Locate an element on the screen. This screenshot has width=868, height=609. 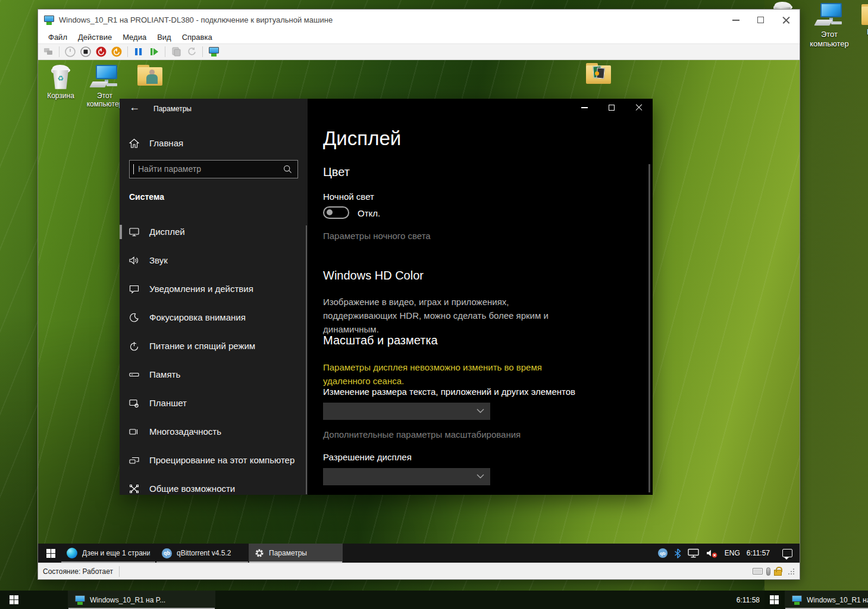
scale-heading: Масштаб и разметка is located at coordinates (381, 340).